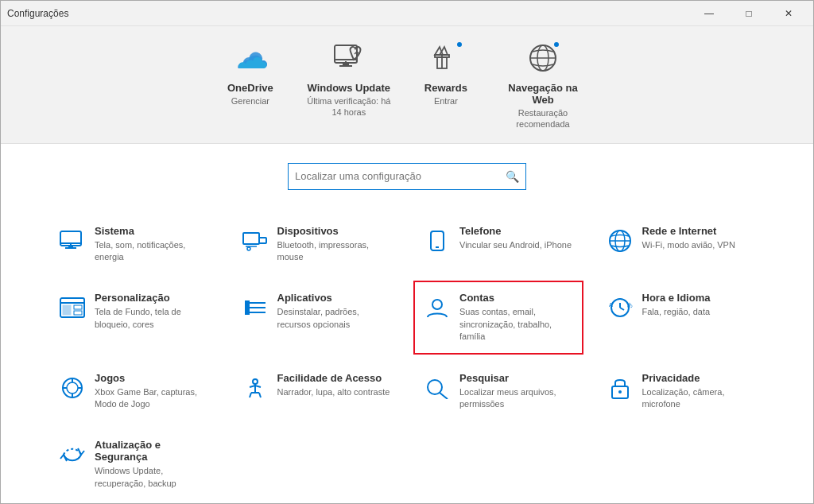 The width and height of the screenshot is (814, 504). I want to click on rewards-sub: Entrar, so click(446, 101).